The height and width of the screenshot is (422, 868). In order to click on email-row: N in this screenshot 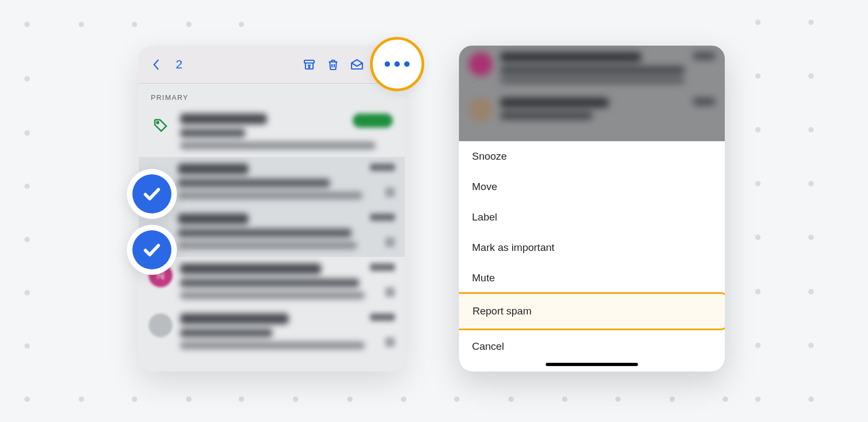, I will do `click(272, 282)`.